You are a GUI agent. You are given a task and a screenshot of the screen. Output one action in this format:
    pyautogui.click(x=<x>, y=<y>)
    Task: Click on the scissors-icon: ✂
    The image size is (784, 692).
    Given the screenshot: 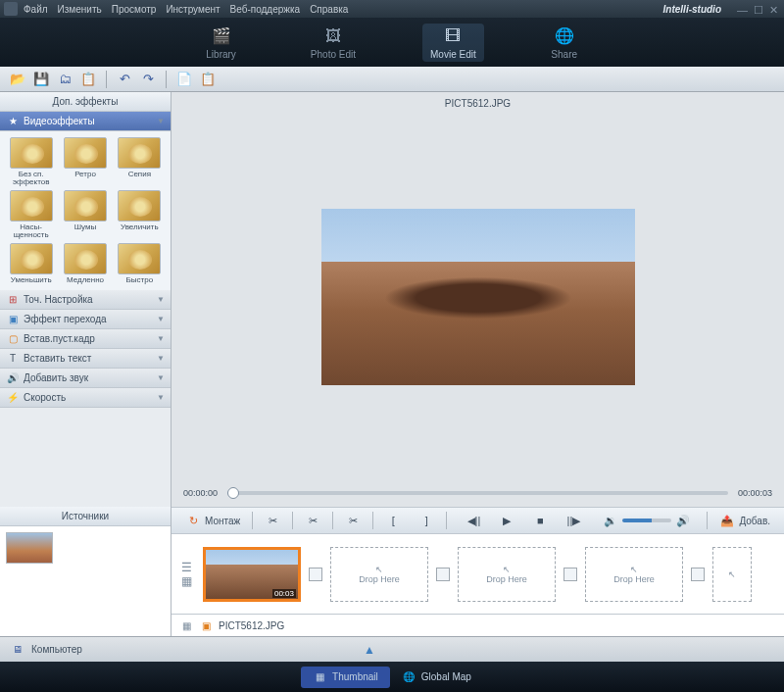 What is the action you would take?
    pyautogui.click(x=313, y=520)
    